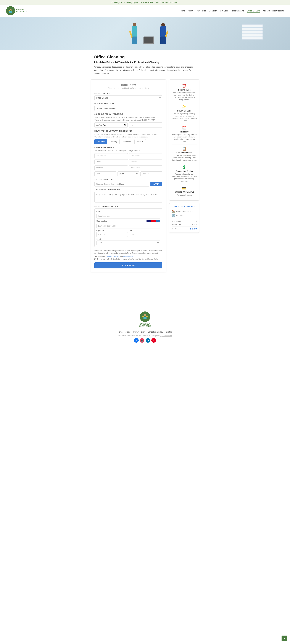 The height and width of the screenshot is (644, 290). What do you see at coordinates (155, 332) in the screenshot?
I see `footer-nav-cancellation: Cancellation Policy` at bounding box center [155, 332].